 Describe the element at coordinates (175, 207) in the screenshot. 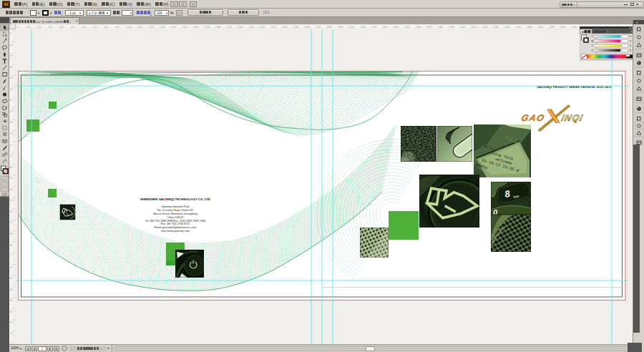

I see `svg-text: Gaoxinqi Industrial Park` at that location.